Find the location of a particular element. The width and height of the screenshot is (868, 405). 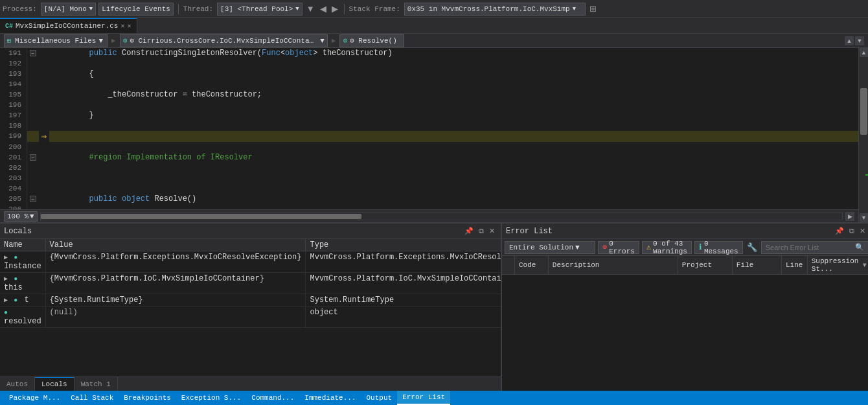

line-num-192: 192 is located at coordinates (14, 64).